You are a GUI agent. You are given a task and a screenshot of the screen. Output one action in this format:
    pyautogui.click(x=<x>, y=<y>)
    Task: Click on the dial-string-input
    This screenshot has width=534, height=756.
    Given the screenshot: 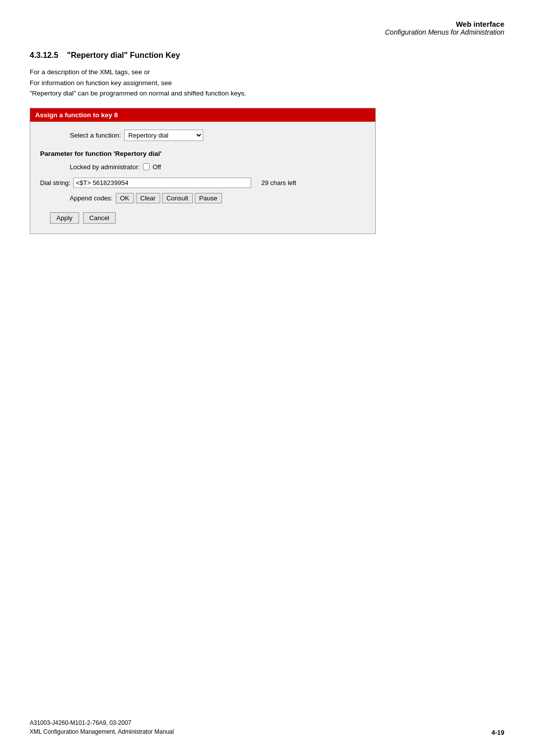 What is the action you would take?
    pyautogui.click(x=162, y=183)
    